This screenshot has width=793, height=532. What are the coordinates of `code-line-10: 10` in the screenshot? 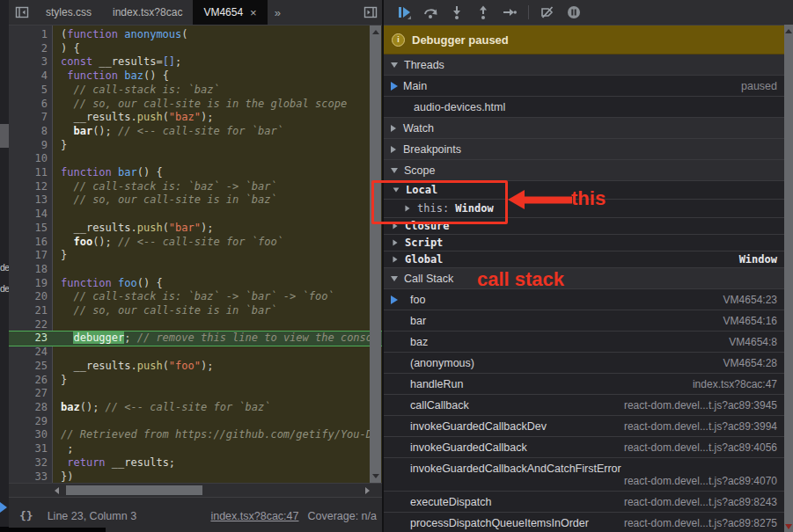 It's located at (195, 159).